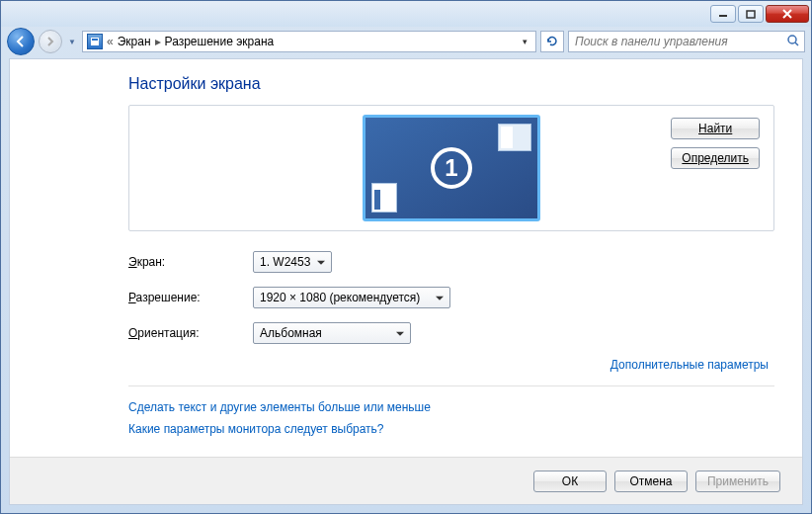  What do you see at coordinates (191, 333) in the screenshot?
I see `label-orientation: Ориентация:` at bounding box center [191, 333].